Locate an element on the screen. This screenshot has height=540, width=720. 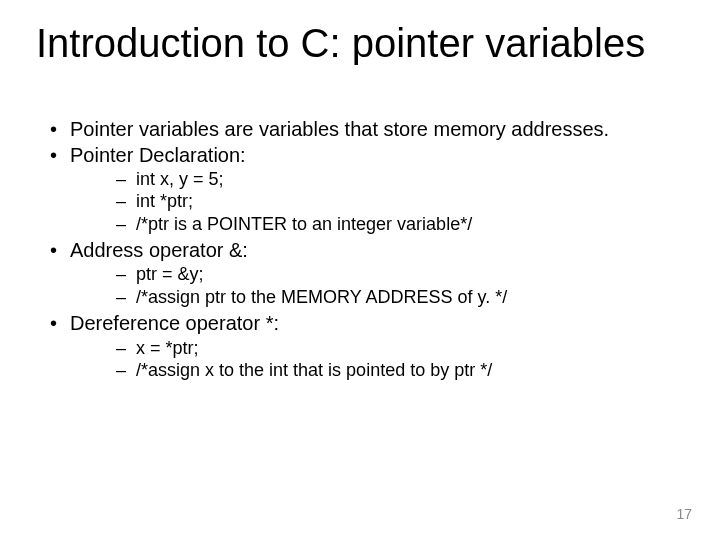
sub-item: ptr = &y; is located at coordinates (377, 274).